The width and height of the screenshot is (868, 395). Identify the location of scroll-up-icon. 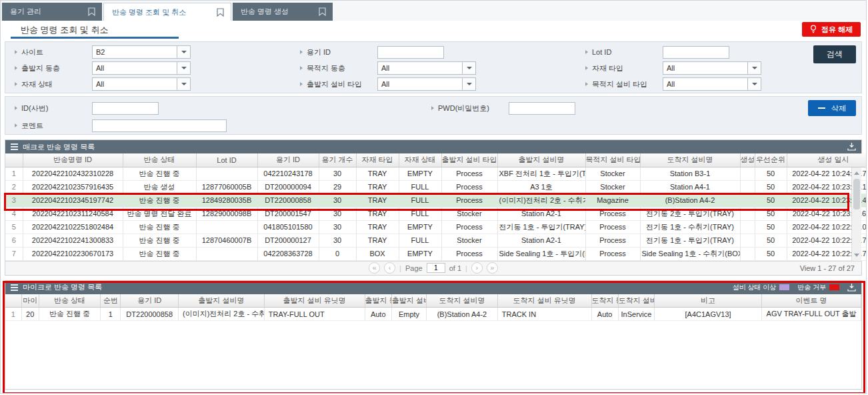
(857, 173).